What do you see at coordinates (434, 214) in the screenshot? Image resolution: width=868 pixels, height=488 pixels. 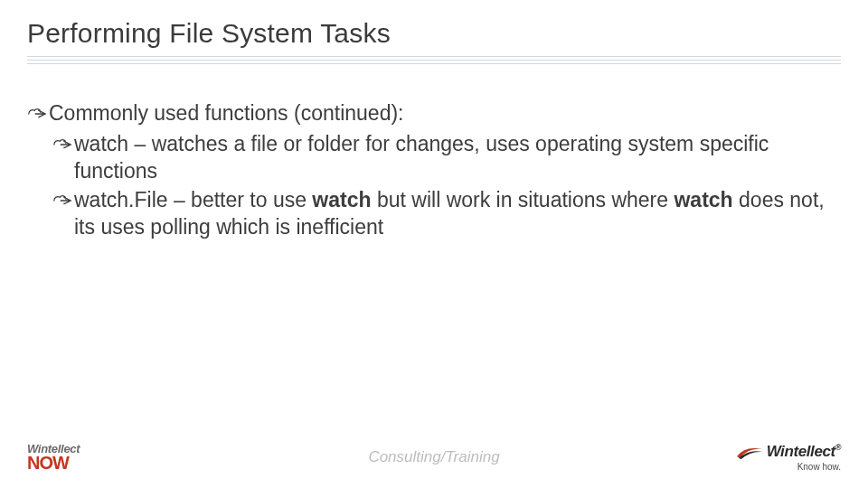 I see `bullet-level2: watch.File – better to use watch but wil…` at bounding box center [434, 214].